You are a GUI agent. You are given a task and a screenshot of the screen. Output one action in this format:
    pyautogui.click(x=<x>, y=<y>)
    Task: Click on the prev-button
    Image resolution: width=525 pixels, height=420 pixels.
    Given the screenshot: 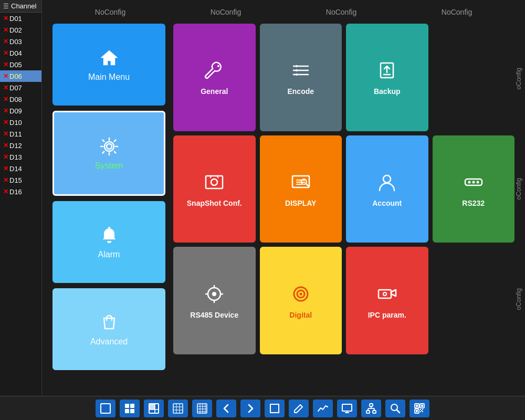 What is the action you would take?
    pyautogui.click(x=226, y=408)
    